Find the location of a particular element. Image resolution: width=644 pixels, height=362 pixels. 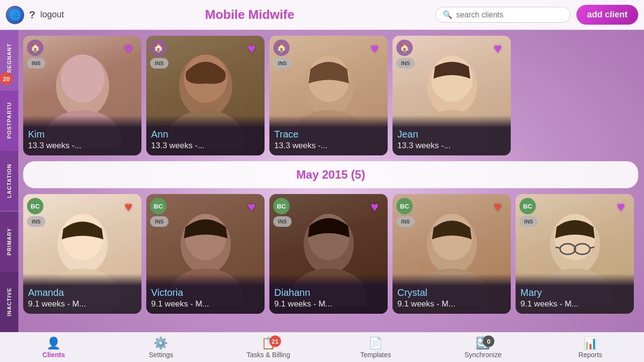

ann-weeks: 13.3 weeks -... is located at coordinates (206, 146).